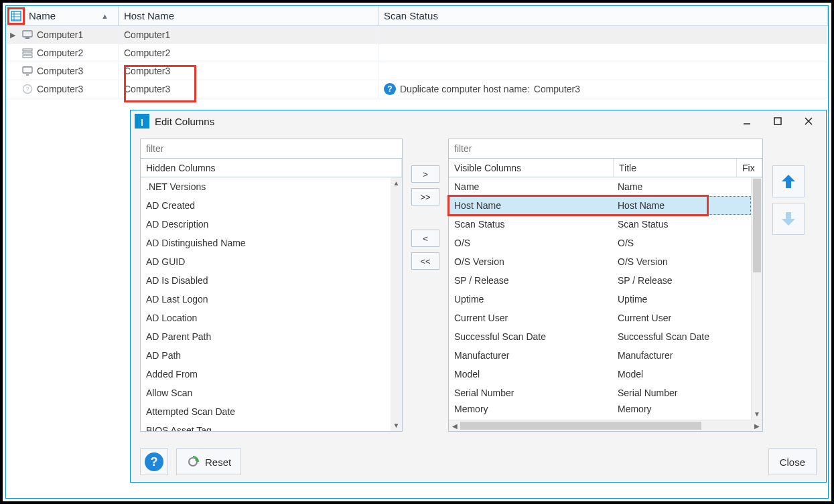 This screenshot has width=834, height=504. What do you see at coordinates (757, 299) in the screenshot?
I see `scrollbar-vertical: ▼` at bounding box center [757, 299].